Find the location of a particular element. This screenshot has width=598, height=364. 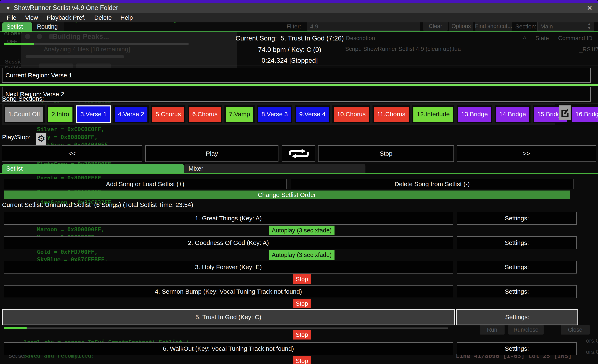

song-settings-5: Settings: is located at coordinates (517, 317).